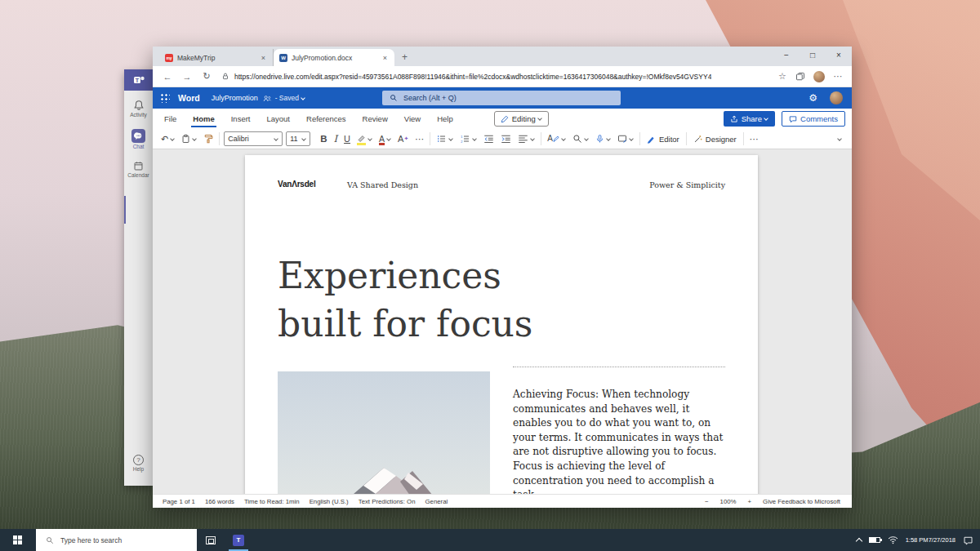  Describe the element at coordinates (813, 98) in the screenshot. I see `settings-gear-icon: ⚙` at that location.